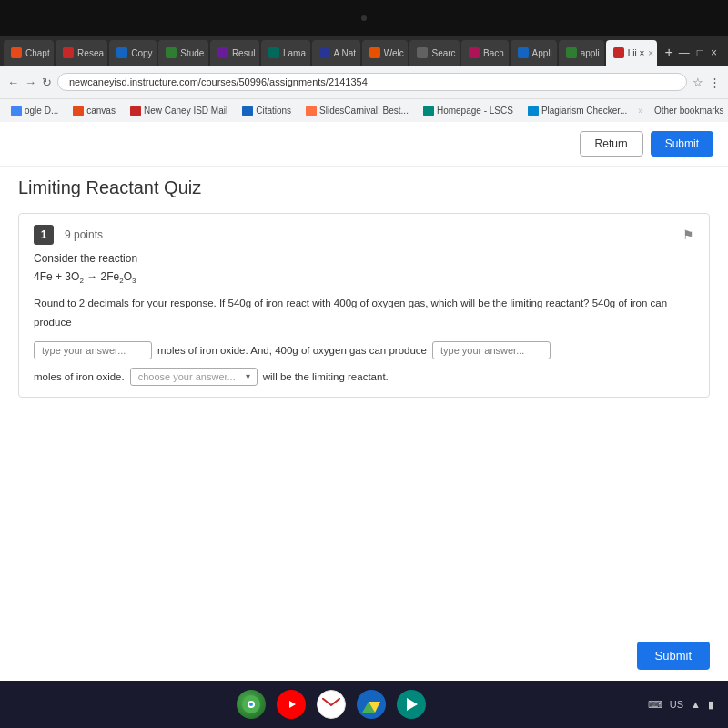  Describe the element at coordinates (702, 53) in the screenshot. I see `window-controls: — □ ×` at that location.